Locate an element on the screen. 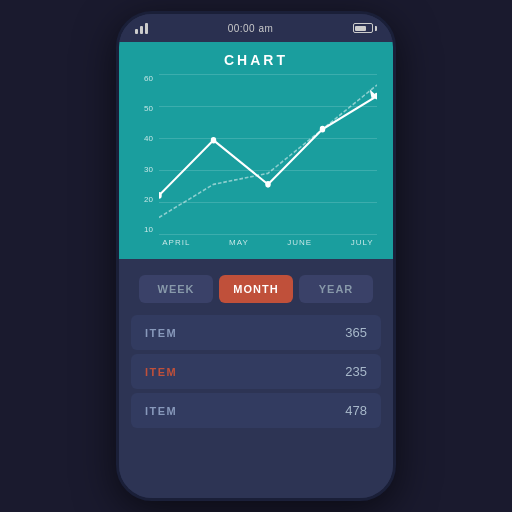 The image size is (512, 512). y-label-10: 10 is located at coordinates (144, 230).